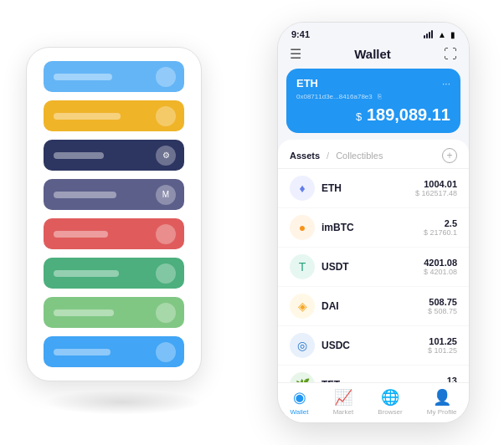 Image resolution: width=504 pixels, height=445 pixels. What do you see at coordinates (452, 379) in the screenshot?
I see `asset-amounts-tft: 130` at bounding box center [452, 379].